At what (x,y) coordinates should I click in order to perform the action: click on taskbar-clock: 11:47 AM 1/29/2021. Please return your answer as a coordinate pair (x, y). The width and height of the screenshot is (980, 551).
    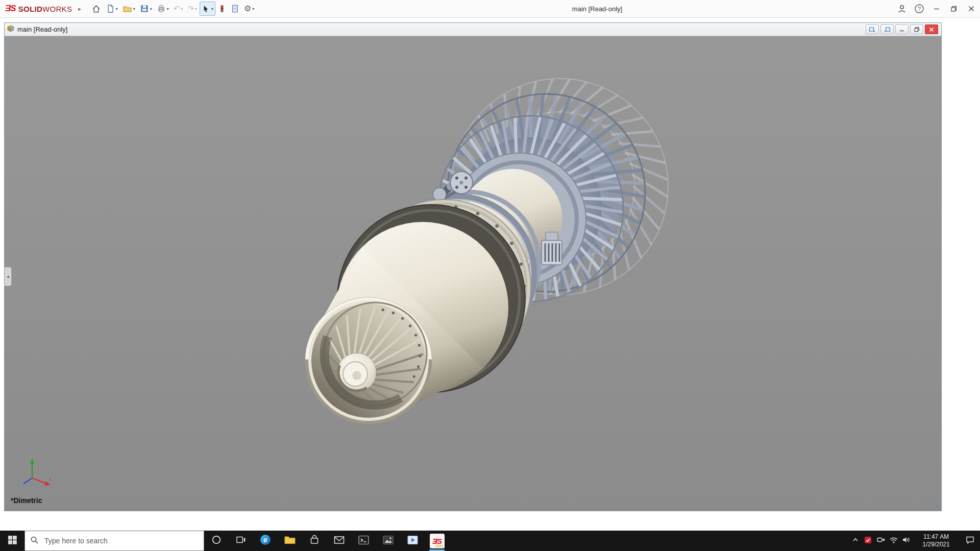
    Looking at the image, I should click on (936, 541).